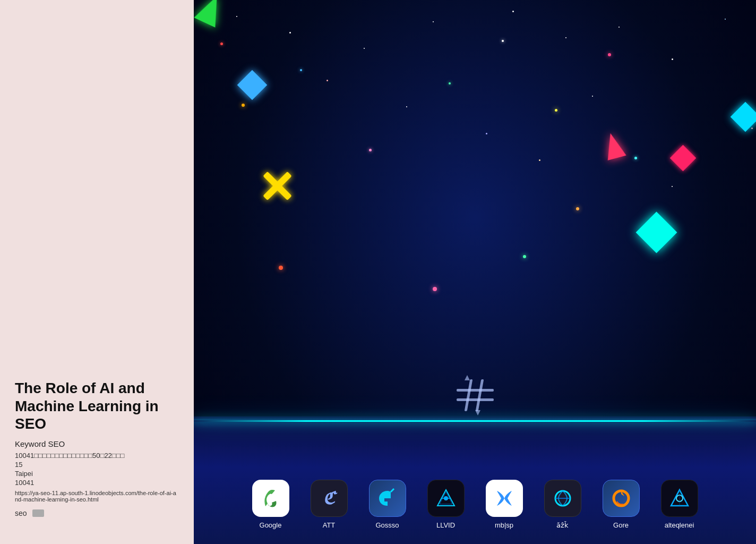 Image resolution: width=756 pixels, height=544 pixels. What do you see at coordinates (503, 41) in the screenshot?
I see `dot-white` at bounding box center [503, 41].